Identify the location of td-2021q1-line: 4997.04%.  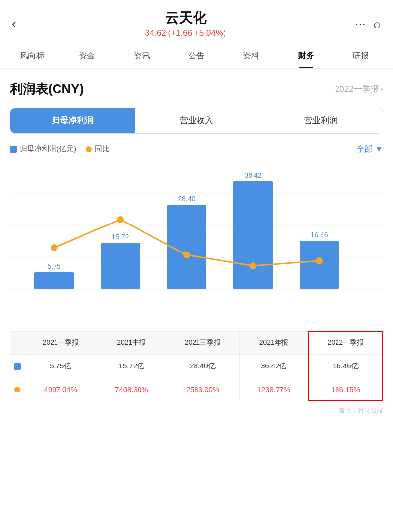
(61, 390).